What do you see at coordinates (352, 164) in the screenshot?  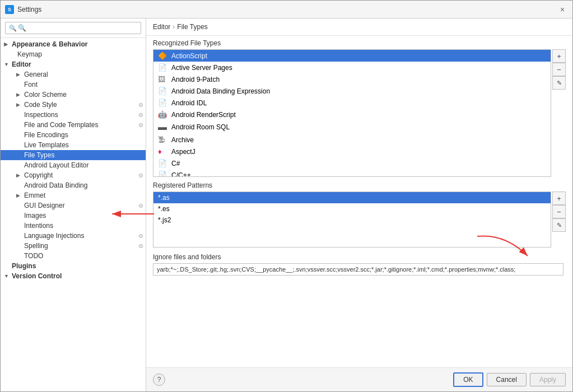 I see `list-item-csharp: 📄 C#` at bounding box center [352, 164].